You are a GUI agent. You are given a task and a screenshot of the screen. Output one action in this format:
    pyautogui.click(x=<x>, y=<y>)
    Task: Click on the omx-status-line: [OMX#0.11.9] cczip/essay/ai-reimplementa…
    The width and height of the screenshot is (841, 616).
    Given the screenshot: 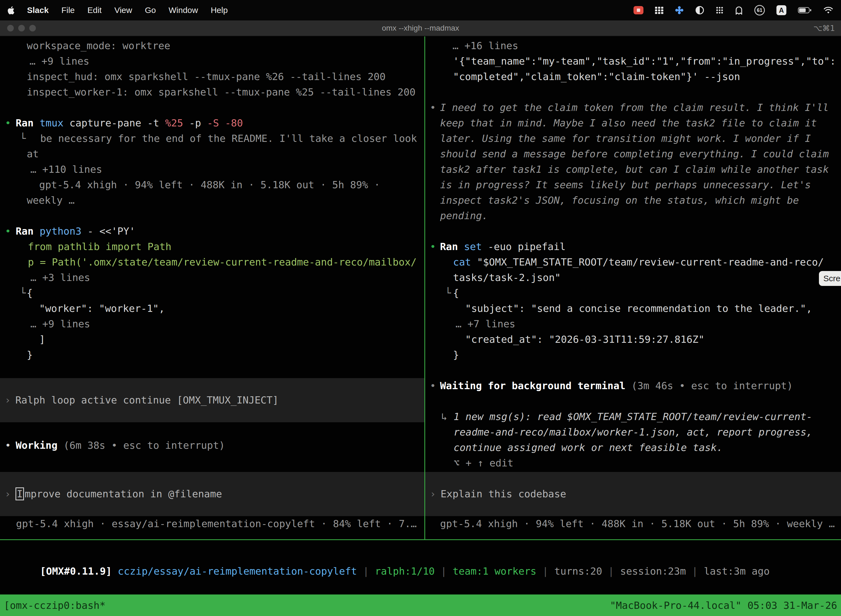 What is the action you would take?
    pyautogui.click(x=423, y=556)
    